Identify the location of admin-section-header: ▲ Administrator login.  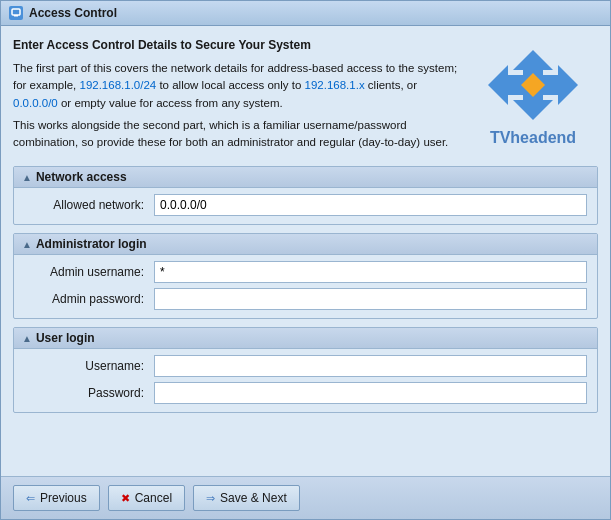
(306, 244).